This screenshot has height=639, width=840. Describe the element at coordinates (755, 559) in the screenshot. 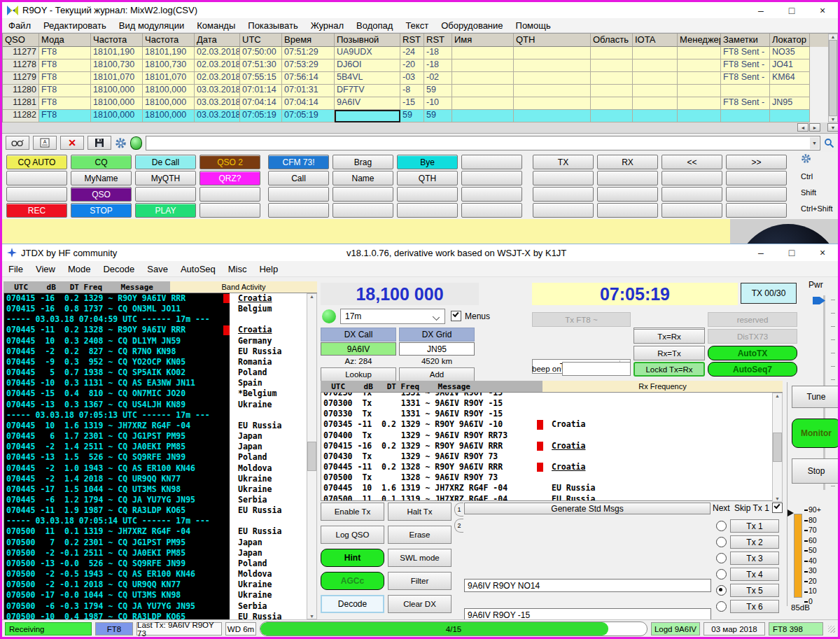

I see `tx-button-3: Tx 3` at that location.